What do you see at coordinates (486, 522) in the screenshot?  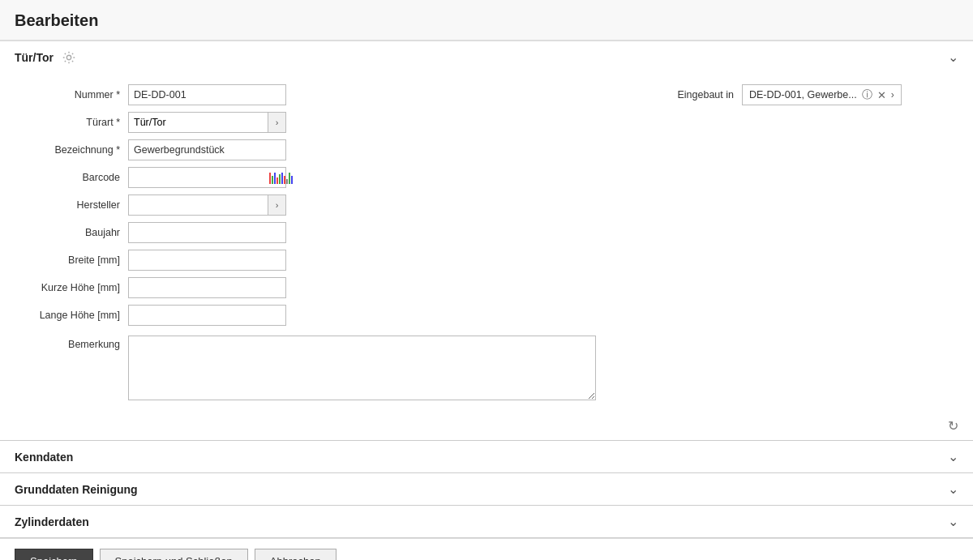 I see `section-header-zylinderdaten: Zylinderdaten ⌄` at bounding box center [486, 522].